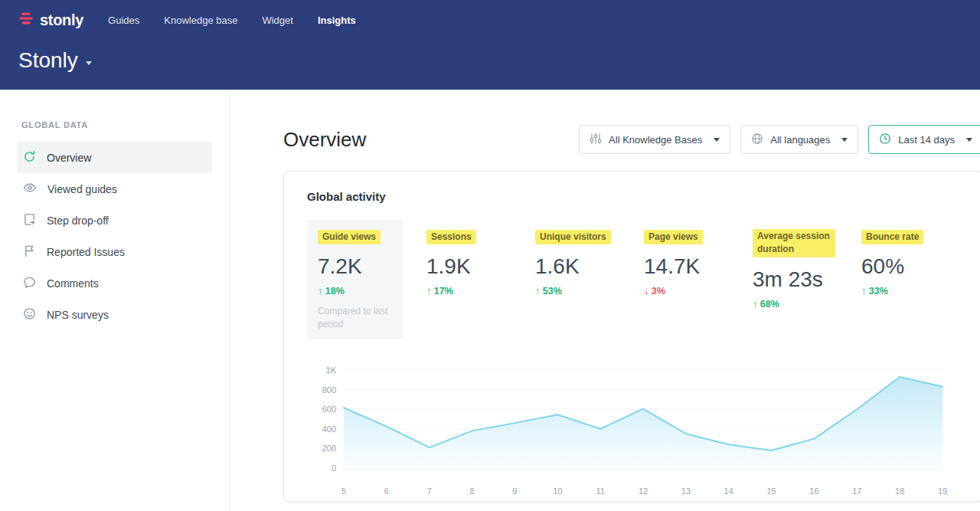 Image resolution: width=980 pixels, height=511 pixels. I want to click on metric-label: Bounce rate, so click(893, 237).